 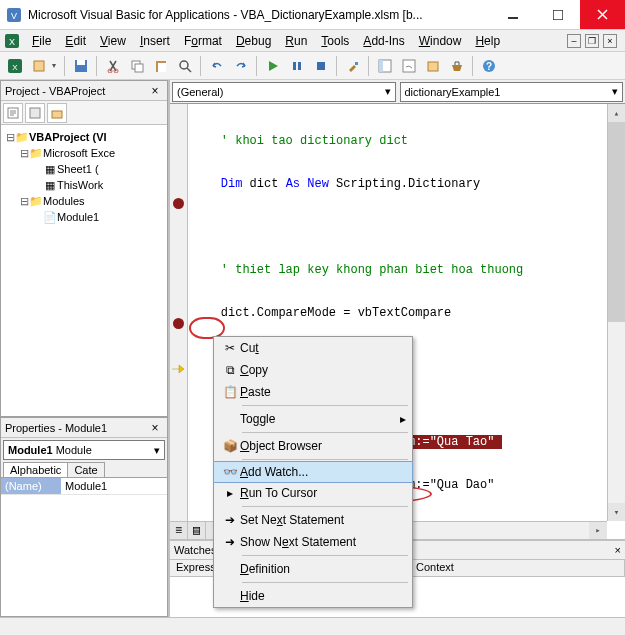 I want to click on menu-format: Format, so click(x=203, y=41).